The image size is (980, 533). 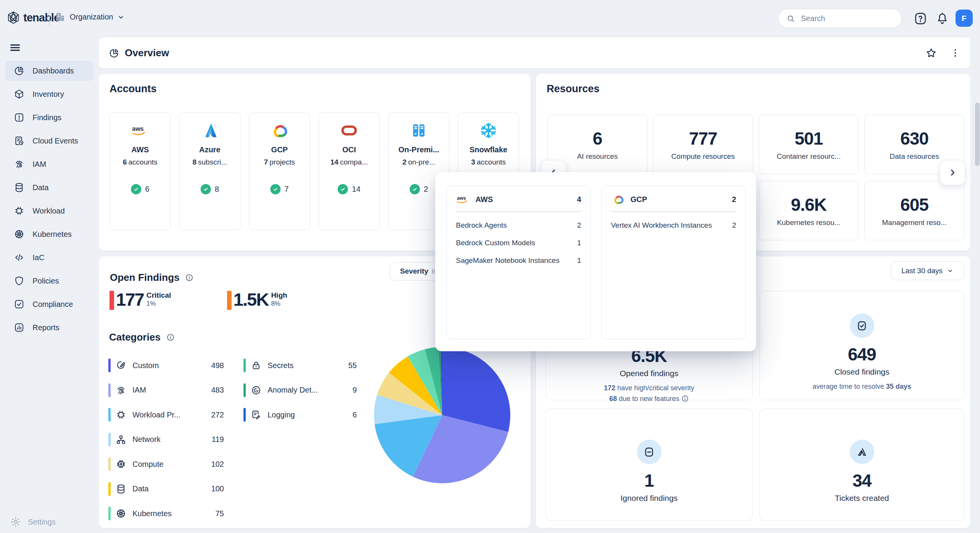 What do you see at coordinates (145, 278) in the screenshot?
I see `open-findings-title: Open Findings` at bounding box center [145, 278].